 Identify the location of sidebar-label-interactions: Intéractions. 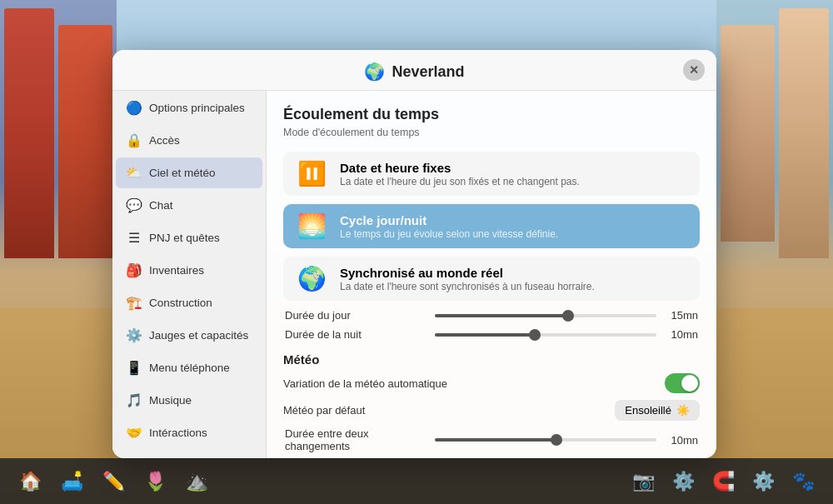
(178, 433).